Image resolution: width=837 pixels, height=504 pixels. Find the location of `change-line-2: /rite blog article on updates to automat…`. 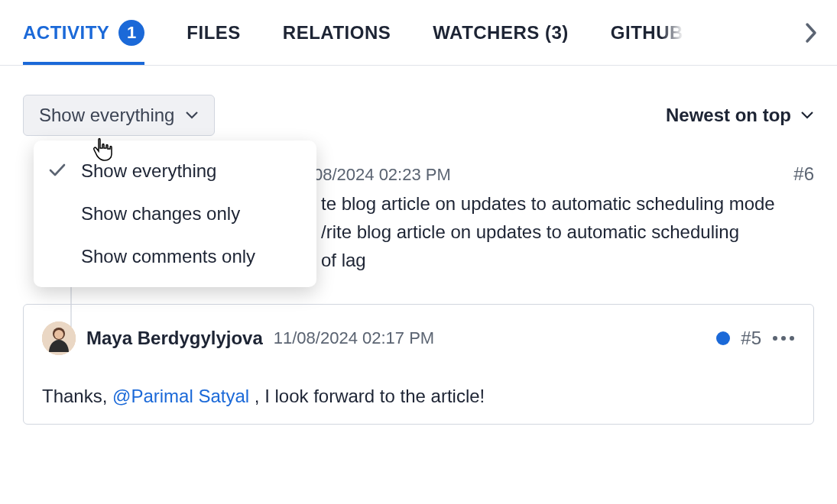

change-line-2: /rite blog article on updates to automat… is located at coordinates (567, 232).